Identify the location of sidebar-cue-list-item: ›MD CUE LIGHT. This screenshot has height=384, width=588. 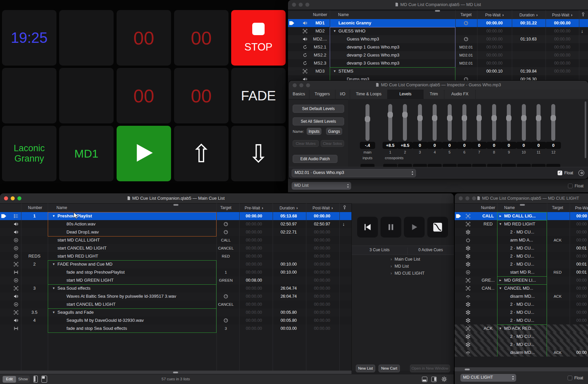
(408, 273).